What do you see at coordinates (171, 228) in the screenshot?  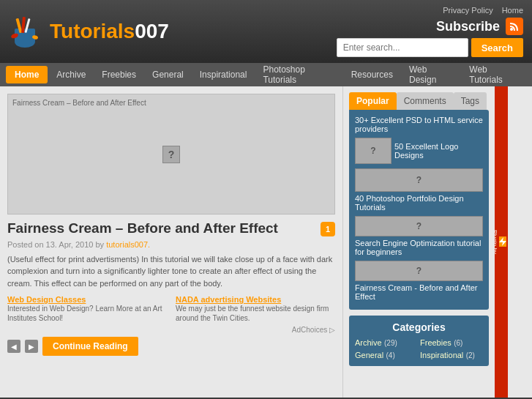 I see `post-title-row: Fairness Cream – Before and After Effect…` at bounding box center [171, 228].